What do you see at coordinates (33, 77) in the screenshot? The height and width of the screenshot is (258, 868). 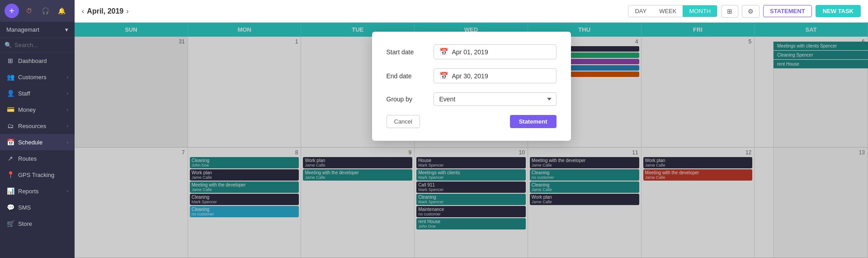 I see `sidebar-label-customers: Customers` at bounding box center [33, 77].